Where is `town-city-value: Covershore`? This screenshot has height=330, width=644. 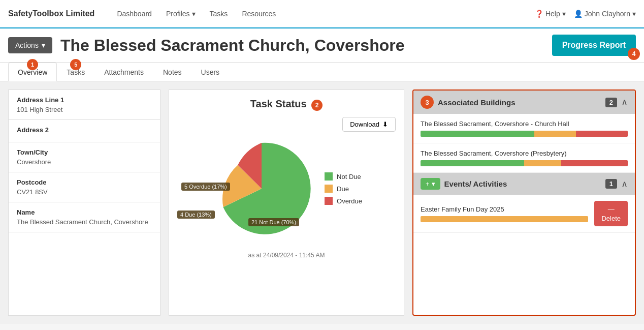 town-city-value: Covershore is located at coordinates (84, 162).